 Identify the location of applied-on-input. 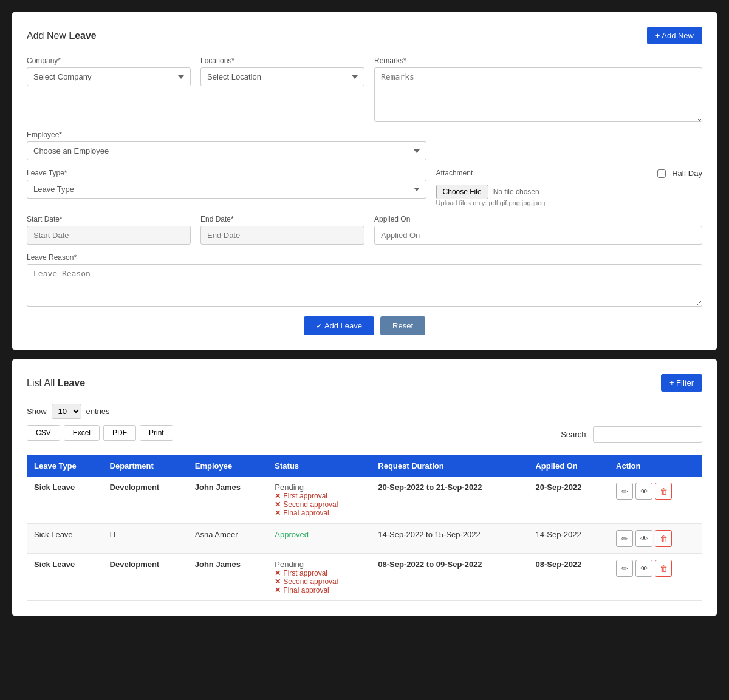
(538, 236).